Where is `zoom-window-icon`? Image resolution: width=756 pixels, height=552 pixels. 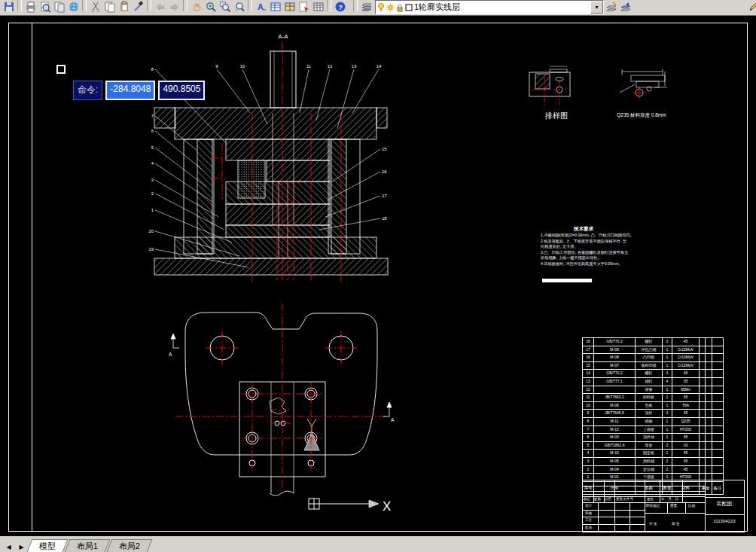 zoom-window-icon is located at coordinates (224, 6).